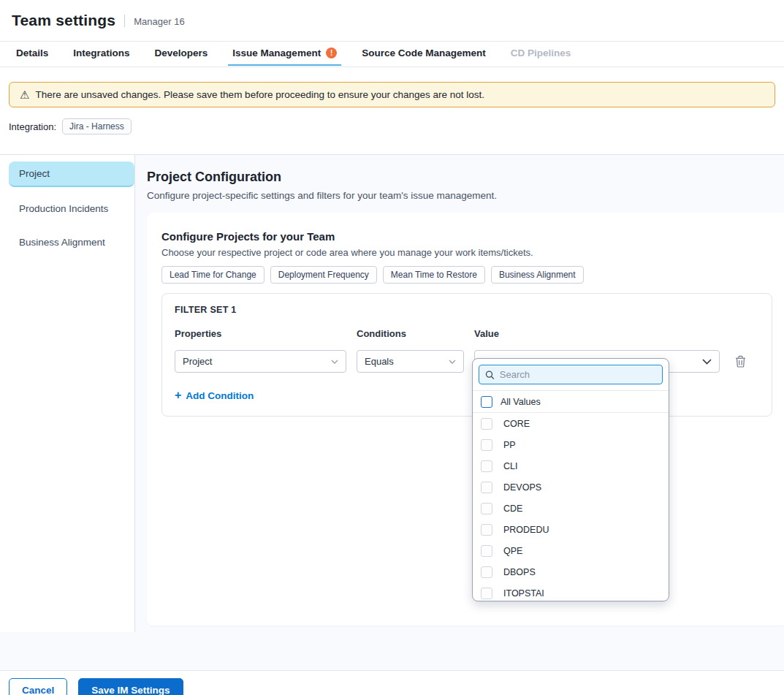 The height and width of the screenshot is (695, 784). Describe the element at coordinates (741, 361) in the screenshot. I see `trash-icon` at that location.